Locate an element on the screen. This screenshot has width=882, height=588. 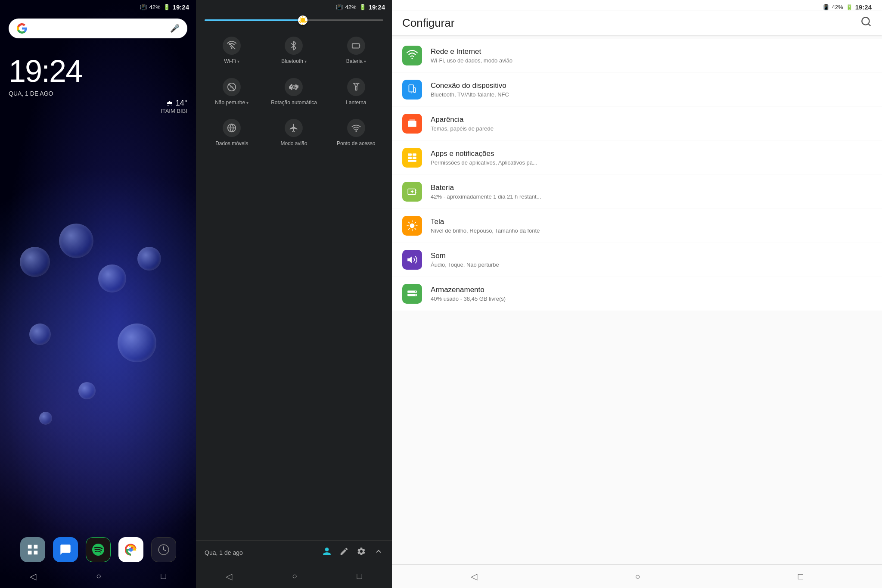
nav-bar: ◁ ○ □ is located at coordinates (98, 576).